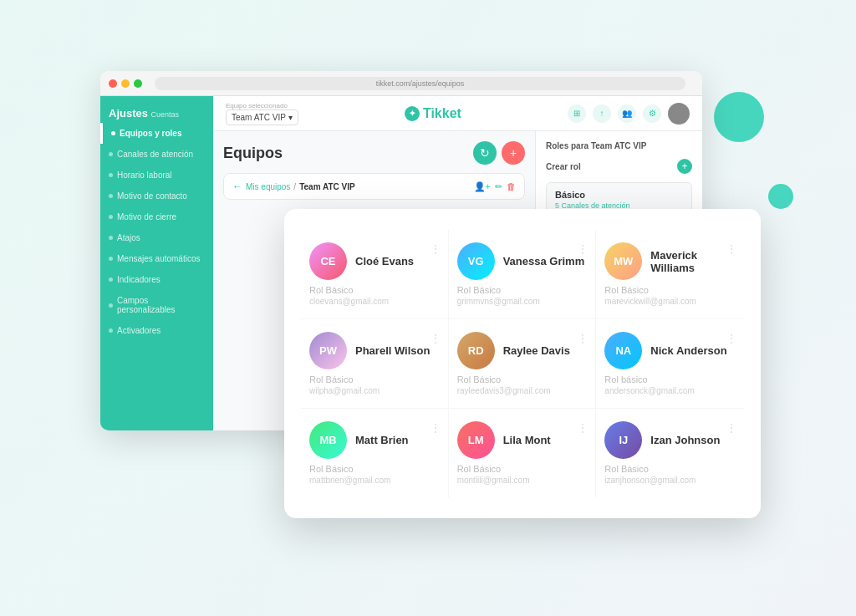 The height and width of the screenshot is (616, 856). What do you see at coordinates (670, 351) in the screenshot?
I see `fg-member-header: NA Nick Anderson` at bounding box center [670, 351].